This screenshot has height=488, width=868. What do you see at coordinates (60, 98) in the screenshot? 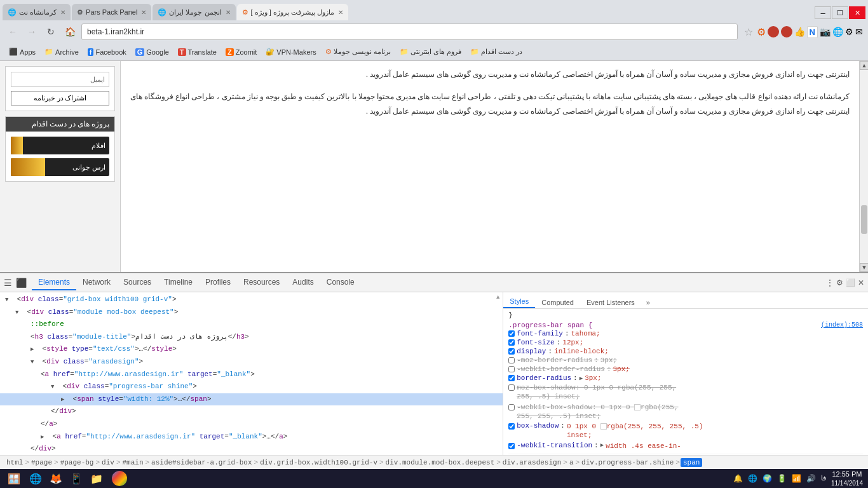
I see `subscribe-button: اشتراک در خبرنامه` at bounding box center [60, 98].